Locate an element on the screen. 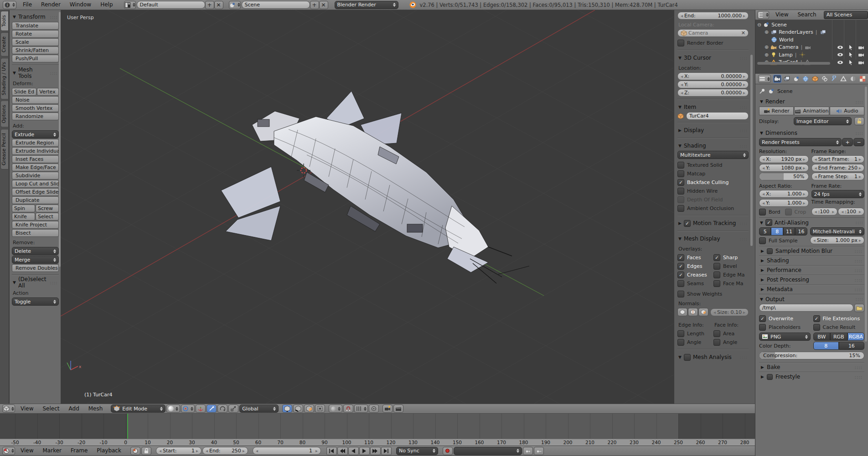  remove-doubles-button: Remove Doubles is located at coordinates (36, 268).